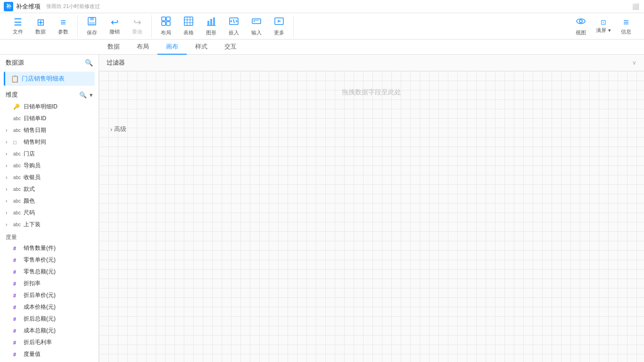 This screenshot has height=362, width=644. Describe the element at coordinates (114, 47) in the screenshot. I see `tab-data: 数据` at that location.